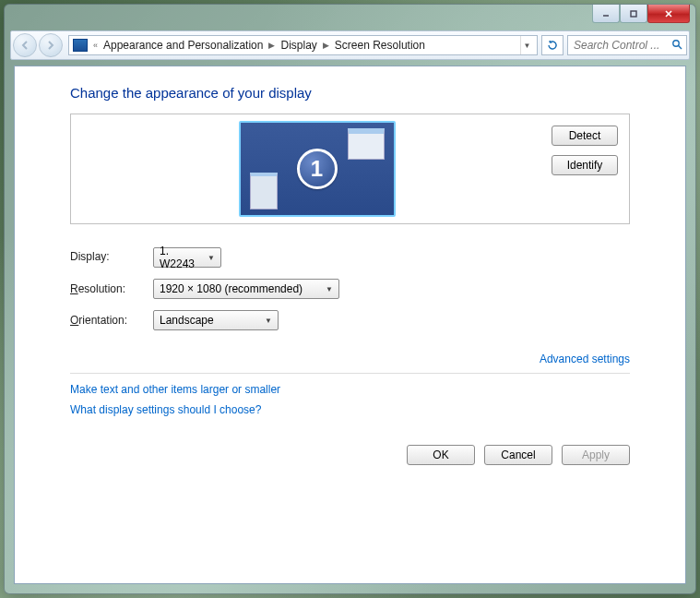 The image size is (700, 598). Describe the element at coordinates (350, 45) in the screenshot. I see `toolbar: « Appearance and Personalization ▶ Displ…` at that location.